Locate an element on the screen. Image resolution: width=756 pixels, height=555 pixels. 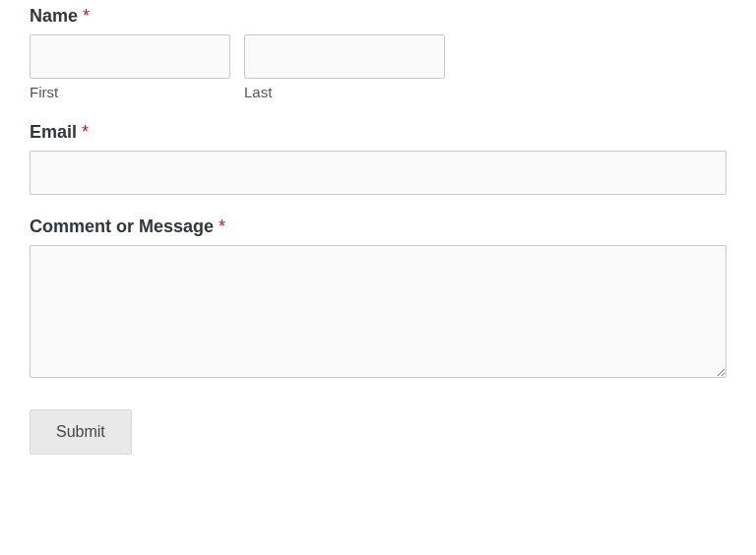
submit-button: Submit is located at coordinates (81, 432).